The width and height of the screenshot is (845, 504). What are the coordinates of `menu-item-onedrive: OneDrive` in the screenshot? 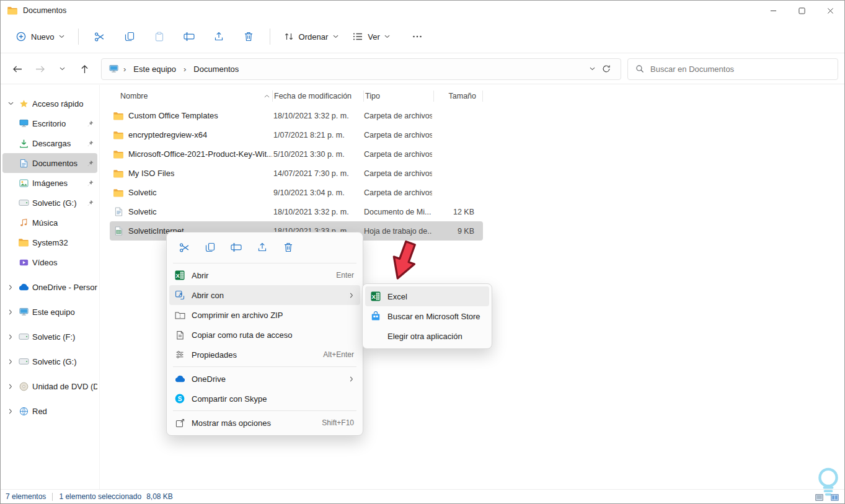 It's located at (265, 379).